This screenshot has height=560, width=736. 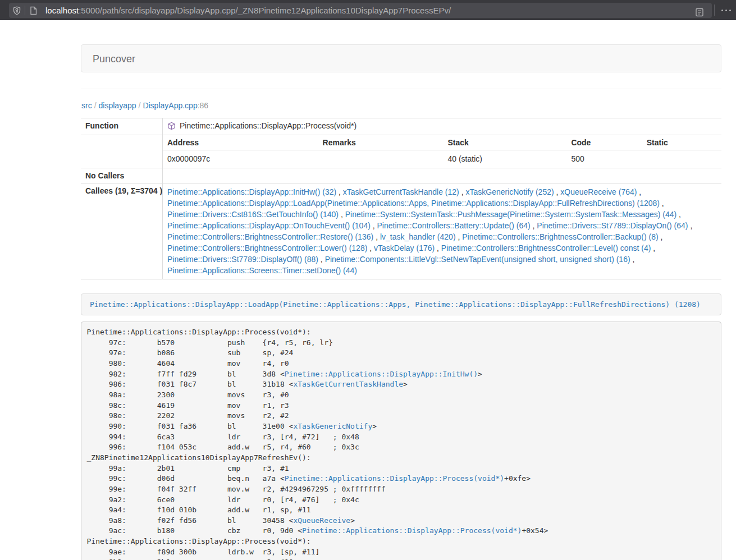 What do you see at coordinates (17, 10) in the screenshot?
I see `shield-icon` at bounding box center [17, 10].